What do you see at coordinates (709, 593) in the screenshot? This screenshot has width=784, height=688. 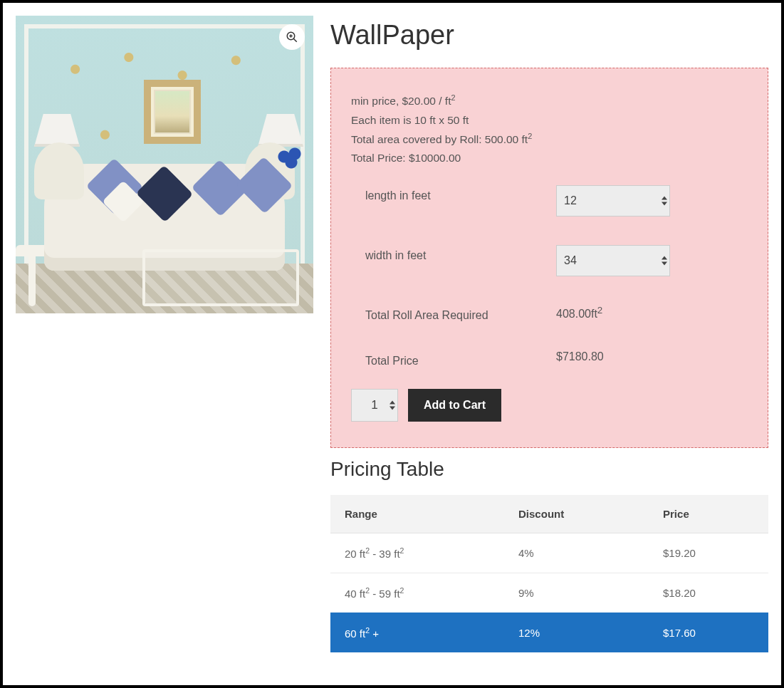 I see `cell-price: $18.20` at bounding box center [709, 593].